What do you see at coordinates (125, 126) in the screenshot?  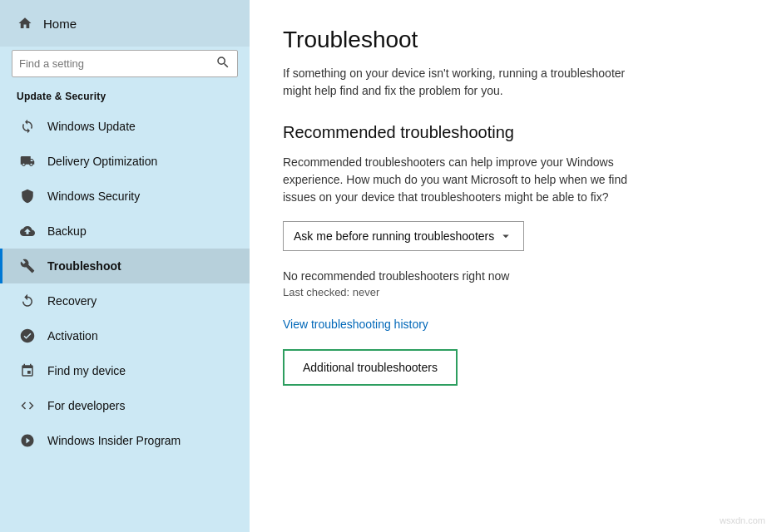 I see `sidebar-item-windows-update: Windows Update` at bounding box center [125, 126].